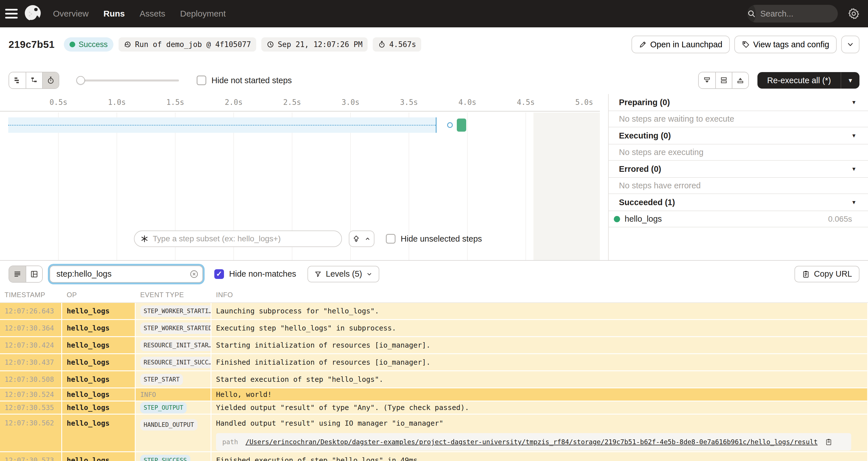 Image resolution: width=868 pixels, height=461 pixels. What do you see at coordinates (617, 219) in the screenshot?
I see `step-success-dot-icon` at bounding box center [617, 219].